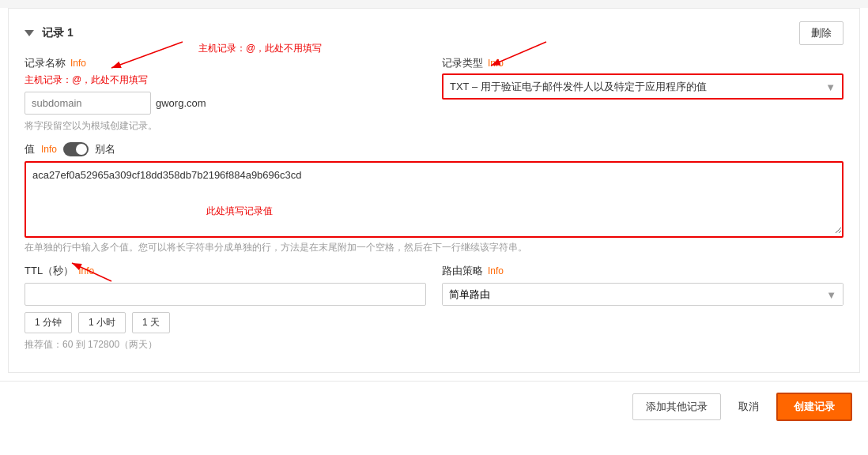 Image resolution: width=868 pixels, height=455 pixels. I want to click on ttl-label-text: TTL（秒）, so click(49, 271).